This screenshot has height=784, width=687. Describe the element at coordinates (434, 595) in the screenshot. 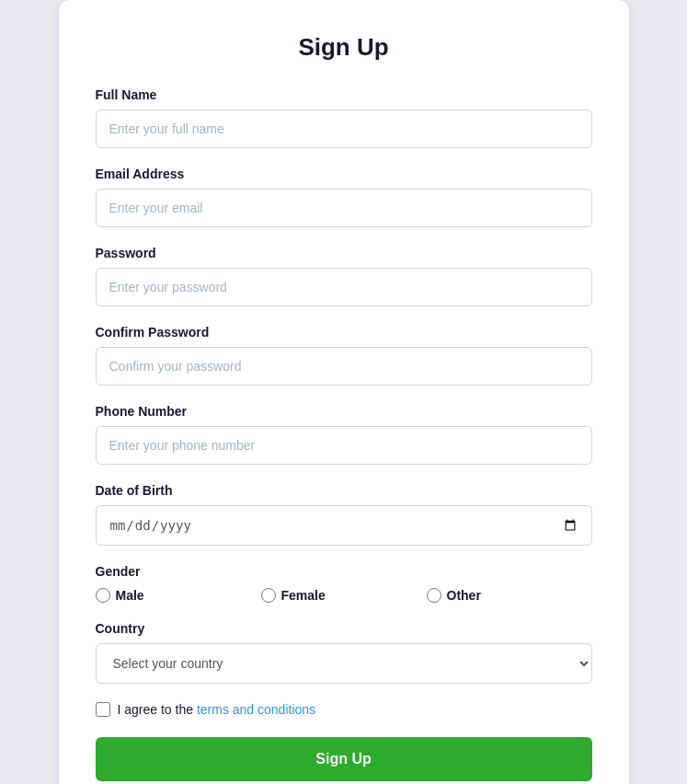

I see `gender-other-radio` at that location.